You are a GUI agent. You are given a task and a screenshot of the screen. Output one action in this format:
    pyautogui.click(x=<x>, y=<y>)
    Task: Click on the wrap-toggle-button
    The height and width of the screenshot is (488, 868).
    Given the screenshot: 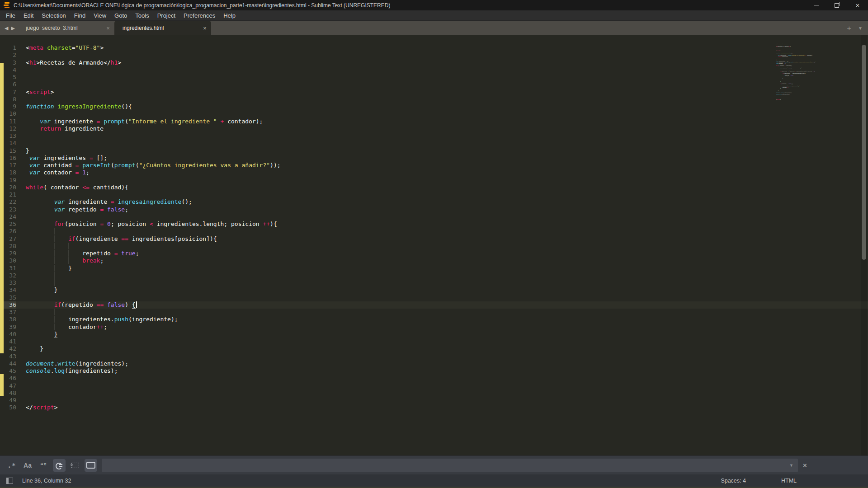 What is the action you would take?
    pyautogui.click(x=59, y=465)
    